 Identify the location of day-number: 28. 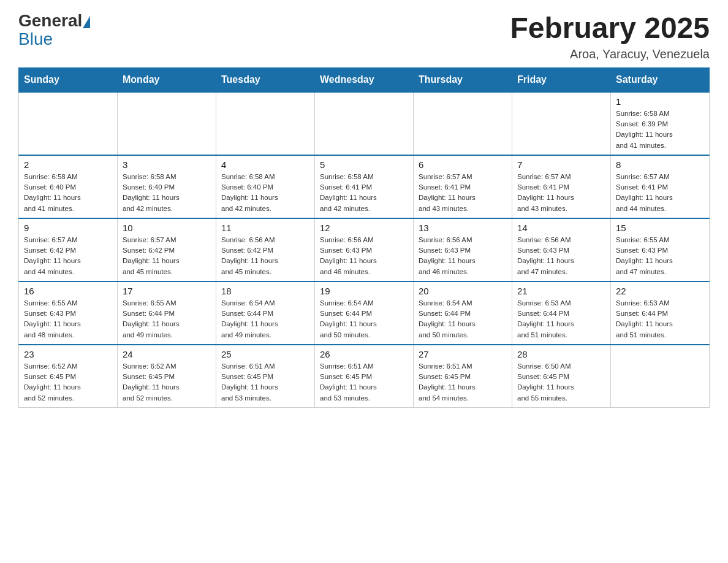
(561, 354).